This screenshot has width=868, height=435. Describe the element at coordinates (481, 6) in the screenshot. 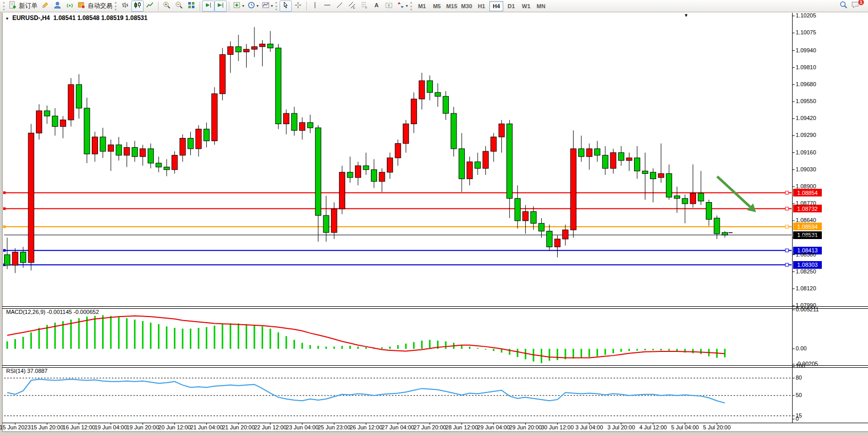

I see `timeframe-toolbar: M1M5M15M30H1H4D1W1MN` at that location.